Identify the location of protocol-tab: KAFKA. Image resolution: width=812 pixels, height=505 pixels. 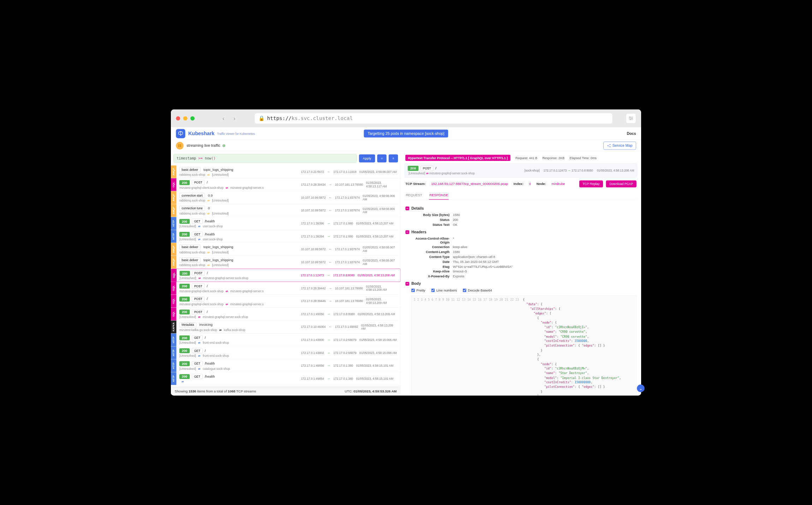
(174, 327).